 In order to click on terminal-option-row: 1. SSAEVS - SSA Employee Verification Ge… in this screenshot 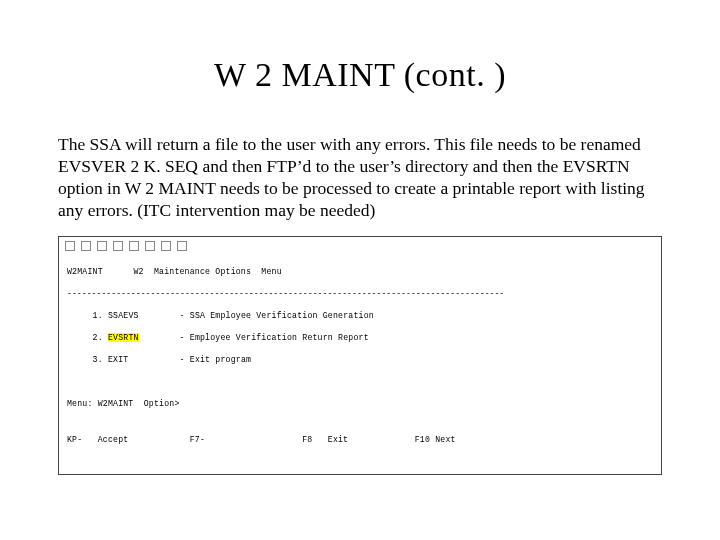, I will do `click(360, 316)`.